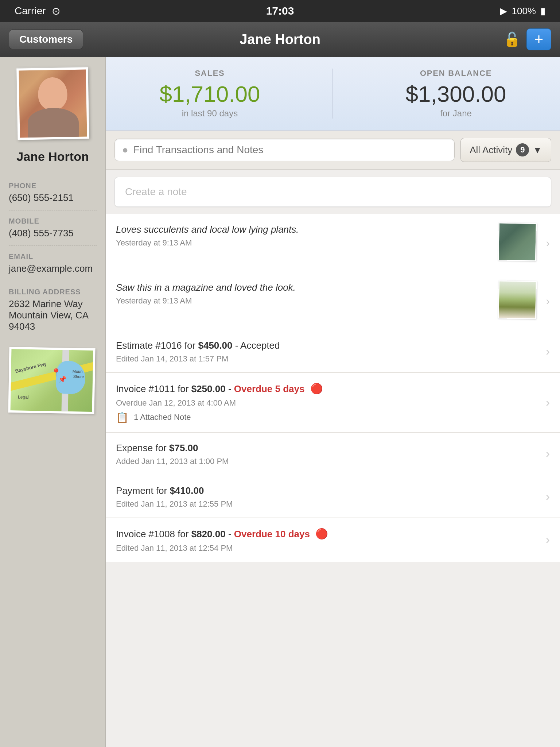  What do you see at coordinates (539, 39) in the screenshot?
I see `add-button: +` at bounding box center [539, 39].